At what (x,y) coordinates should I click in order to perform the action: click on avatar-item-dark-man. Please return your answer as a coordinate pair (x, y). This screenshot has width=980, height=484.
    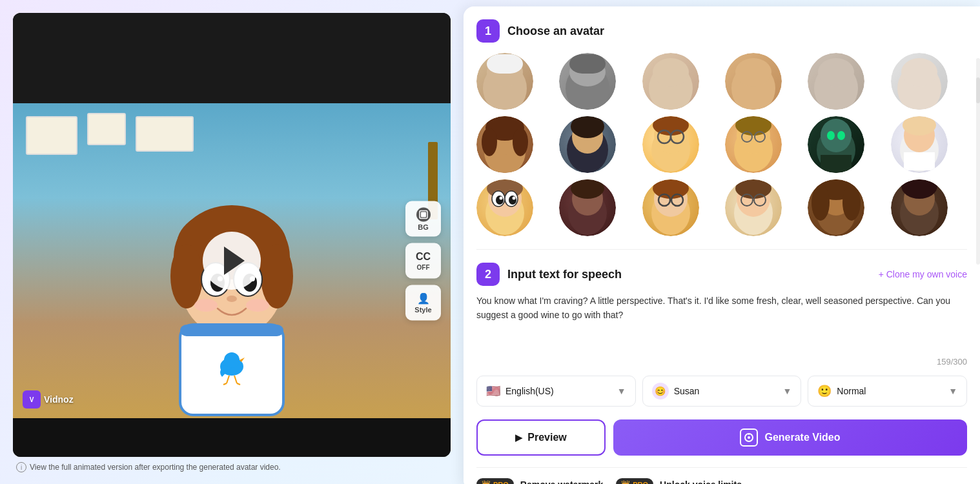
    Looking at the image, I should click on (836, 145).